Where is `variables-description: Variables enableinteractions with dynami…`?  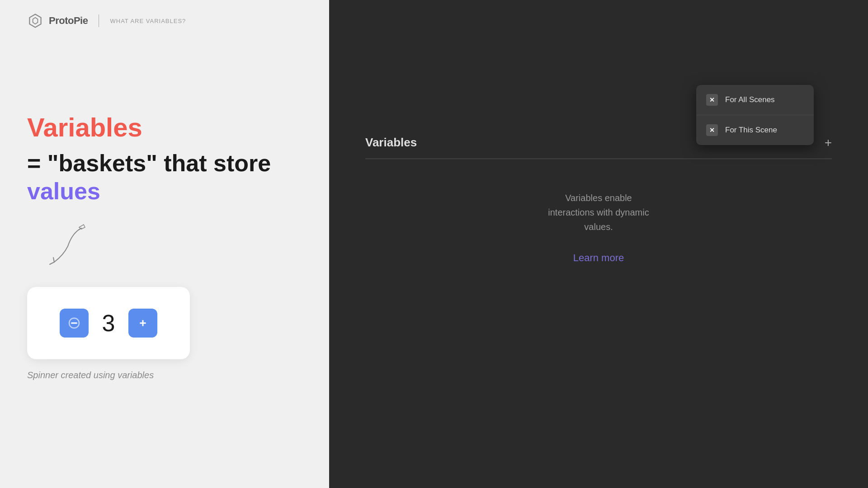 variables-description: Variables enableinteractions with dynami… is located at coordinates (599, 212).